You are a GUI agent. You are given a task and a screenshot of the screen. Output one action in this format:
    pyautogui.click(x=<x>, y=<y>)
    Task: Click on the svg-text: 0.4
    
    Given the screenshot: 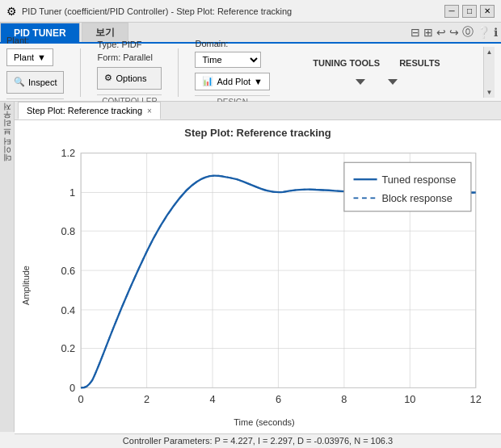 What is the action you would take?
    pyautogui.click(x=68, y=310)
    